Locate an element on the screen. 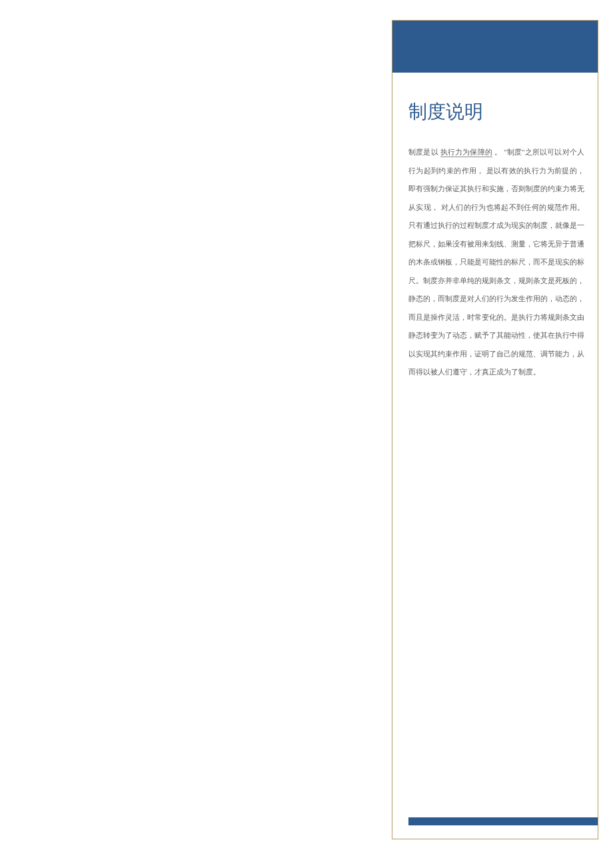  header-bar is located at coordinates (495, 47).